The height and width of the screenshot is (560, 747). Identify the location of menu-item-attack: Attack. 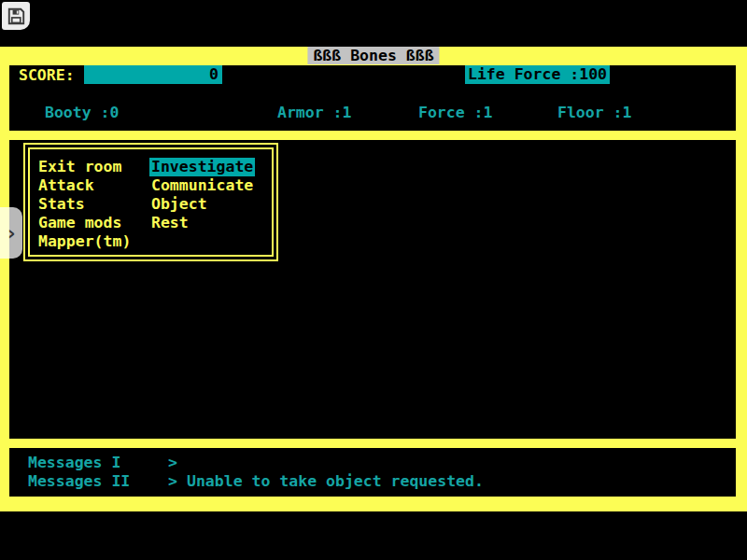
(84, 186).